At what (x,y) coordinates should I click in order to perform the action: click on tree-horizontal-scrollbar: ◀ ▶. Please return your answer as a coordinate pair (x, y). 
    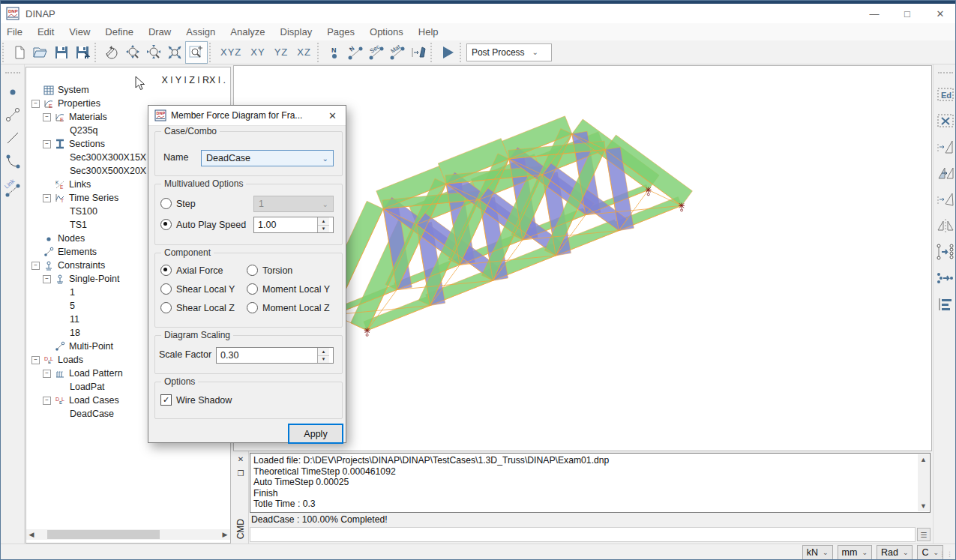
    Looking at the image, I should click on (128, 535).